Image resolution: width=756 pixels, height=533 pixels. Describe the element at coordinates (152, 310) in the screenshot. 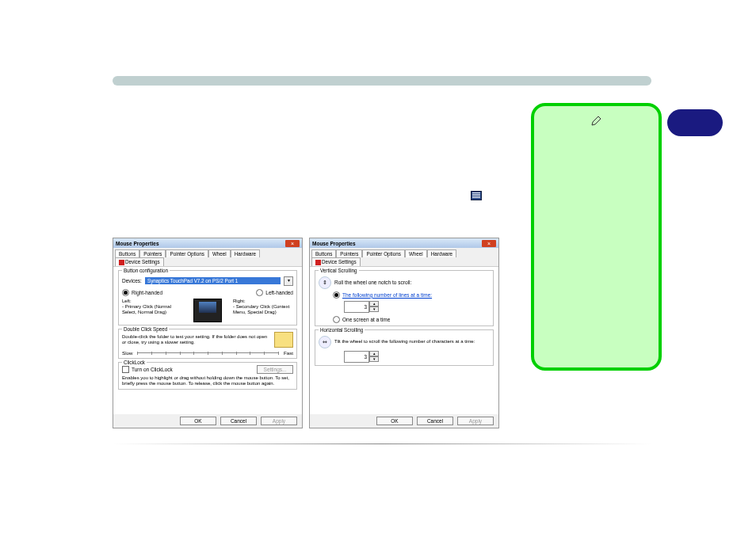

I see `left-button-desc: - Primary Click (Normal Select, Normal D…` at that location.